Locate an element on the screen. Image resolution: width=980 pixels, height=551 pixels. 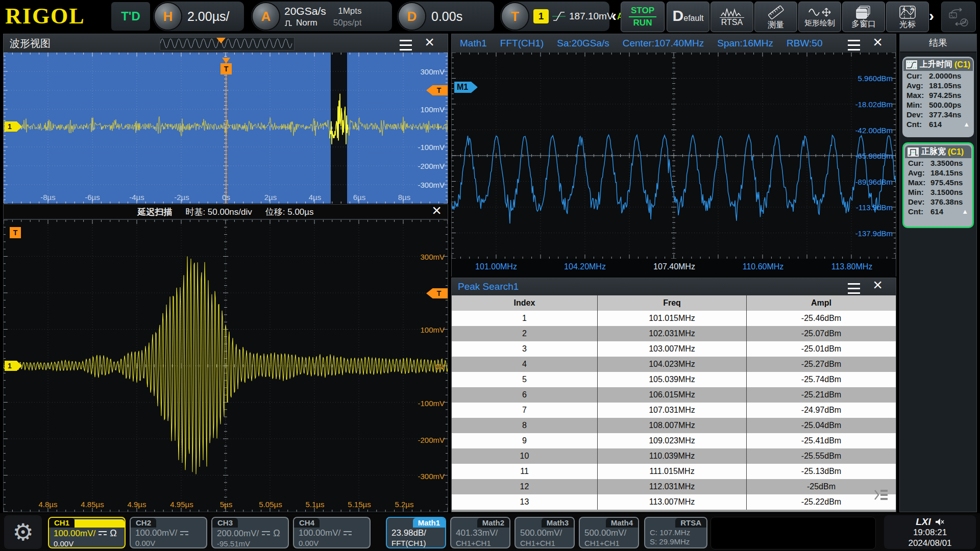
table-row: 10110.039MHz-25.55dBm is located at coordinates (674, 456).